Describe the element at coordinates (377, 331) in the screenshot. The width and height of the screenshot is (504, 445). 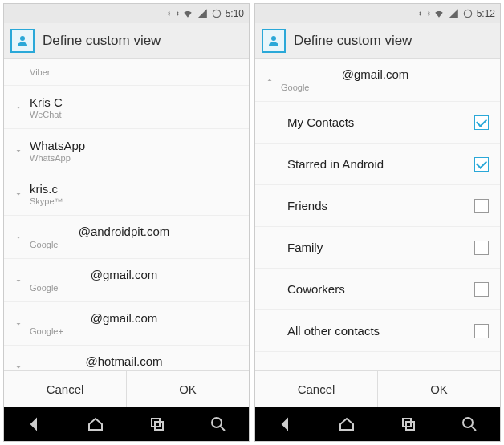
I see `group-item: All other contacts` at that location.